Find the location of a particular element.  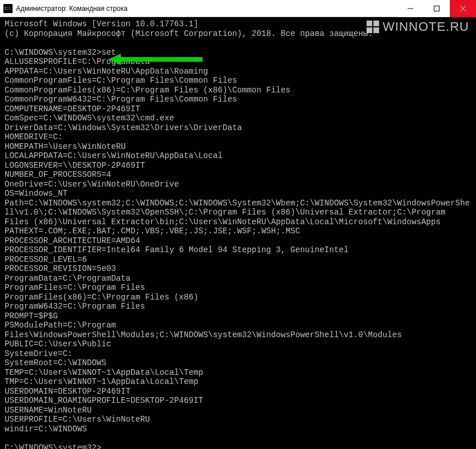

maximize-button is located at coordinates (437, 9).